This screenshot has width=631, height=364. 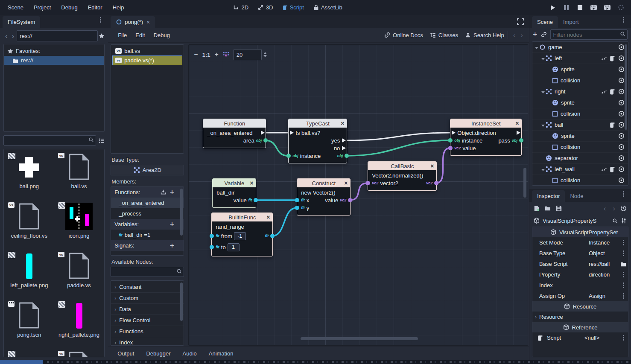 I want to click on script-menu-debug: Debug, so click(x=162, y=35).